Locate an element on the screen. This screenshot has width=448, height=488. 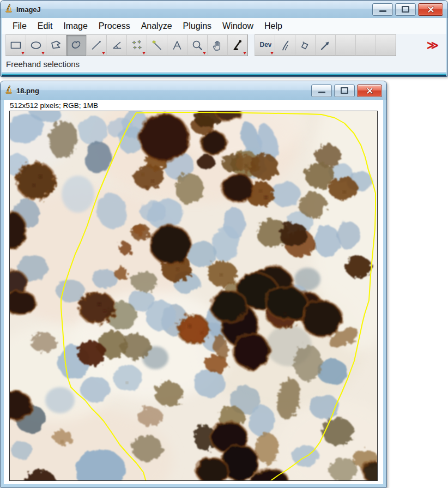
wand-tool-icon is located at coordinates (157, 45).